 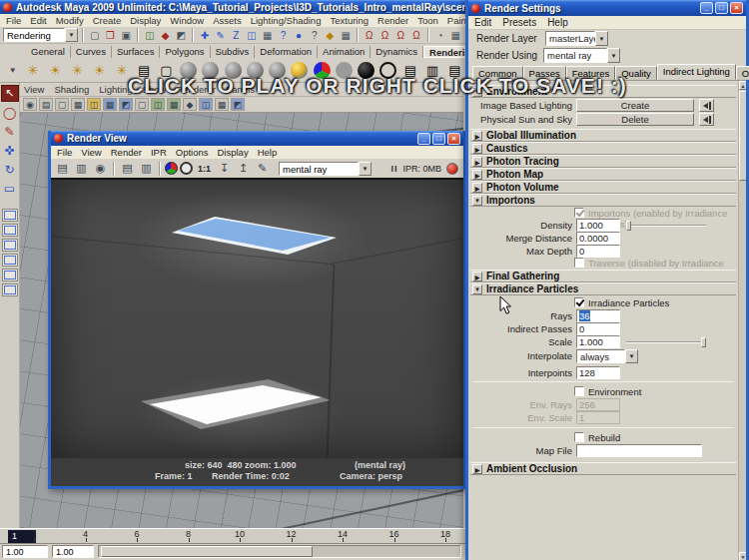 I want to click on menu-create: Create, so click(x=108, y=20).